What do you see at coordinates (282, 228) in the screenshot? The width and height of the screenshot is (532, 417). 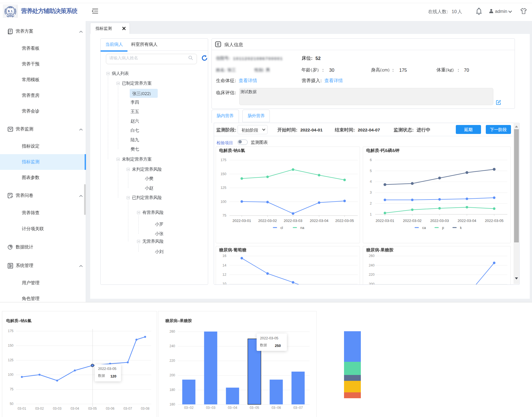 I see `svg-text: cl` at bounding box center [282, 228].